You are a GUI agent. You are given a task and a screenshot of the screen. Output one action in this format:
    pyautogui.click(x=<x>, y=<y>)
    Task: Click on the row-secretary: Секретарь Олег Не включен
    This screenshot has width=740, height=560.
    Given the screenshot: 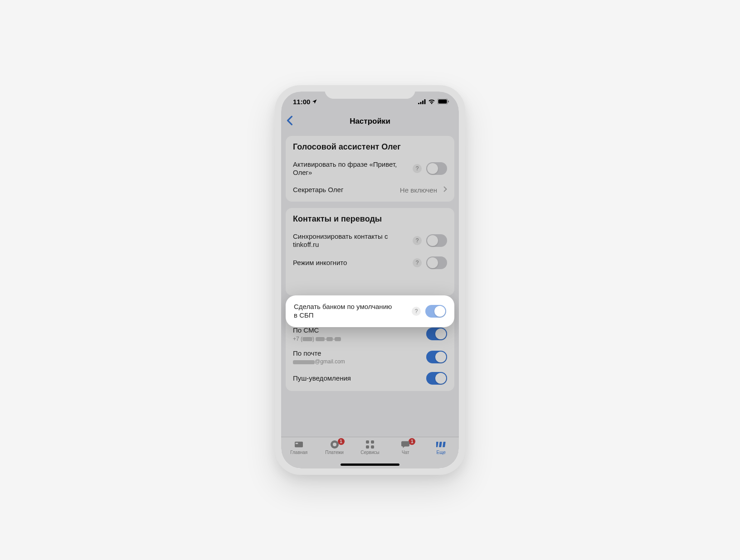 What is the action you would take?
    pyautogui.click(x=370, y=190)
    